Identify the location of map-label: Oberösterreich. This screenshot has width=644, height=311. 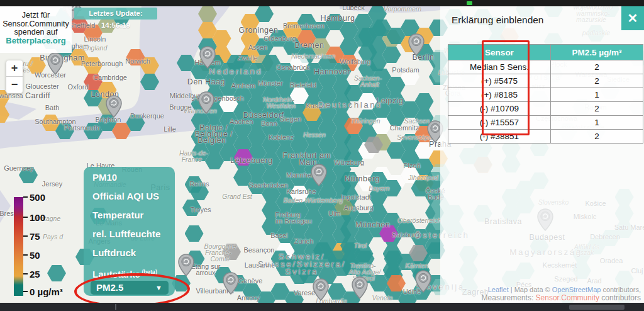
(419, 220).